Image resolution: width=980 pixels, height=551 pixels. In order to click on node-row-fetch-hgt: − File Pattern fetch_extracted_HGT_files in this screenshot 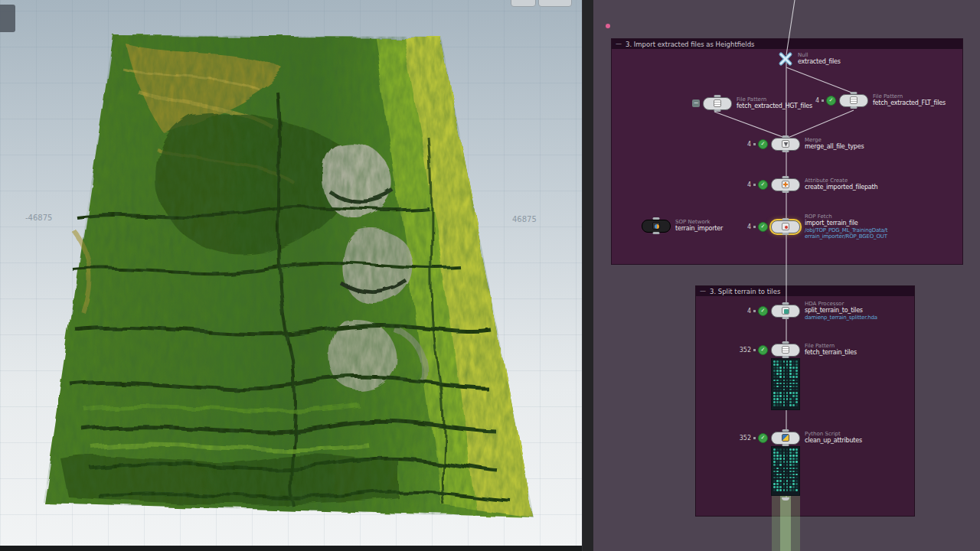, I will do `click(741, 103)`.